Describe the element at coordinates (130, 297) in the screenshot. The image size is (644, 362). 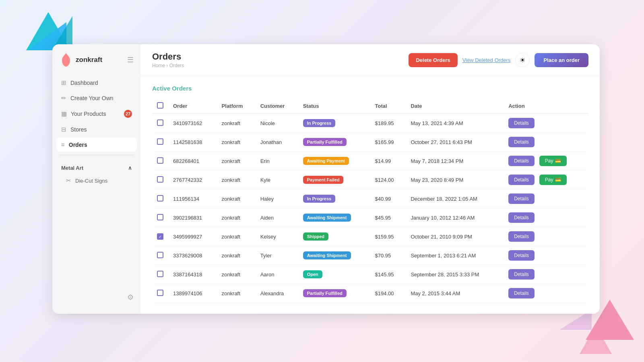
I see `settings-icon: ⚙` at that location.